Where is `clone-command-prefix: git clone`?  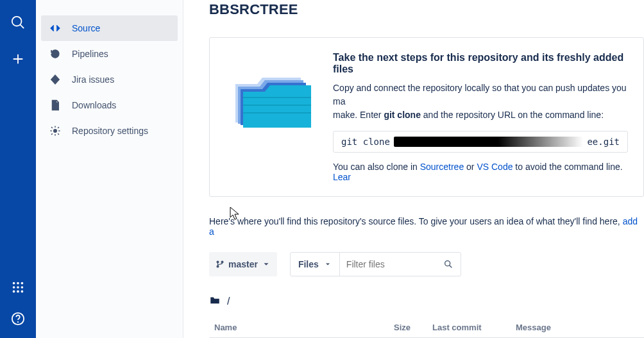
clone-command-prefix: git clone is located at coordinates (366, 142).